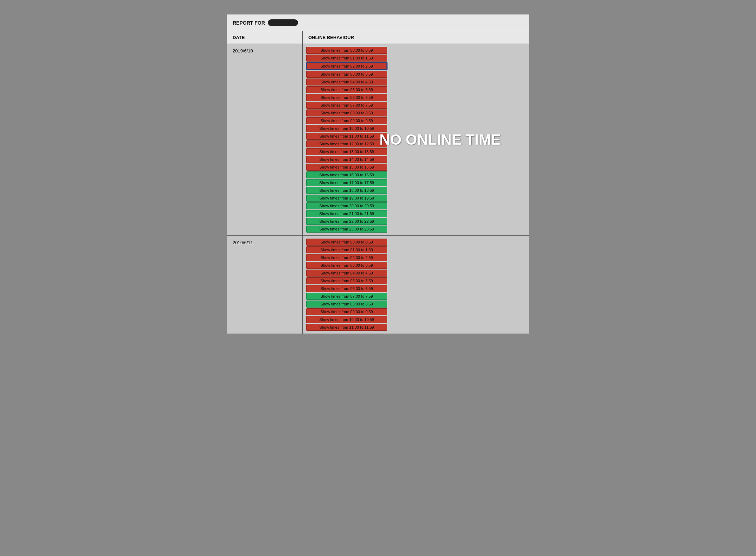 This screenshot has height=556, width=756. What do you see at coordinates (265, 285) in the screenshot?
I see `date-cell: 2019/6/11` at bounding box center [265, 285].